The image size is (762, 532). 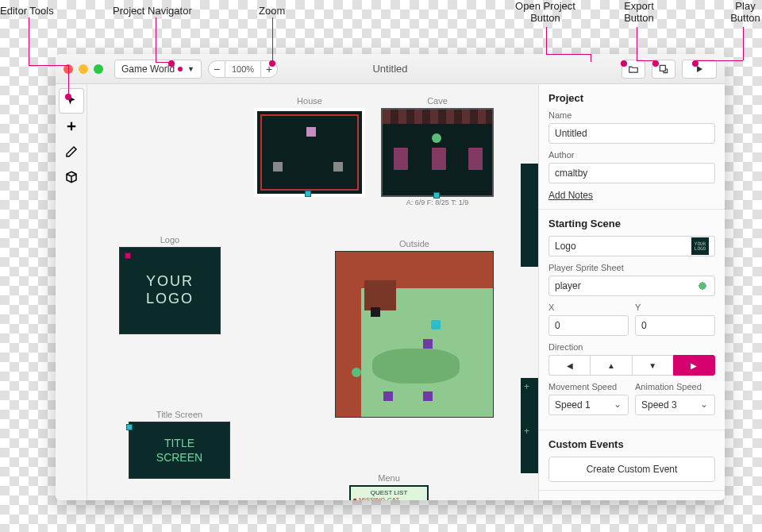 I want to click on scene-menu: QUEST LIST ■ MISSING CAT, so click(x=389, y=492).